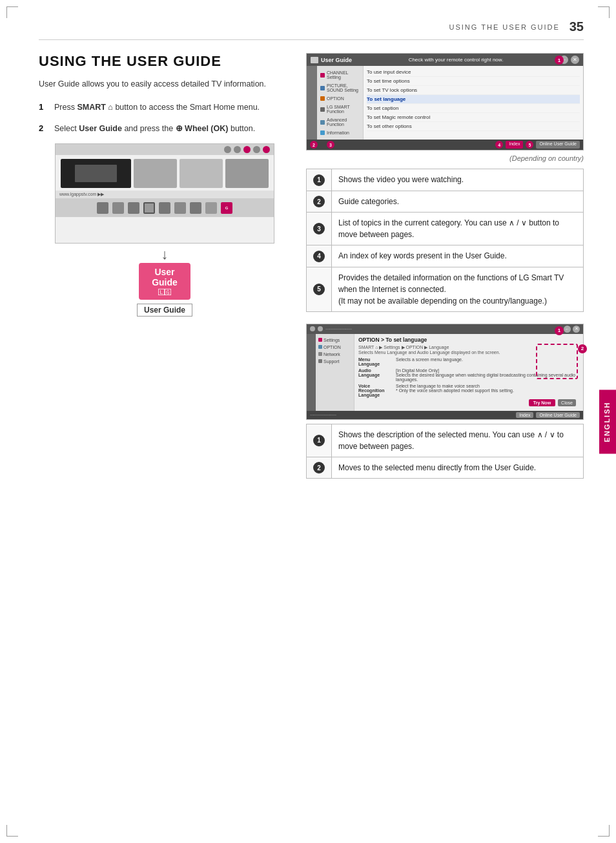  I want to click on page-header: USING THE USER GUIDE 35, so click(311, 30).